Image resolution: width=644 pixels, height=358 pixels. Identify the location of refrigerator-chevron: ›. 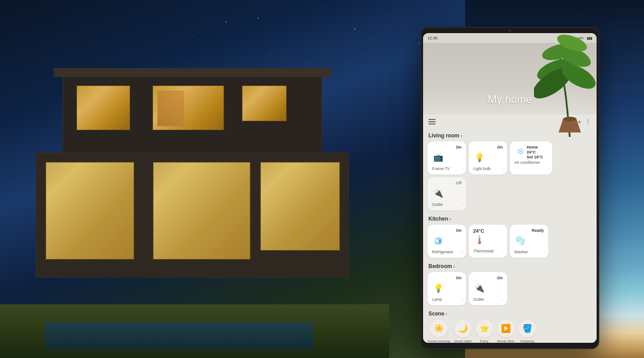
(462, 252).